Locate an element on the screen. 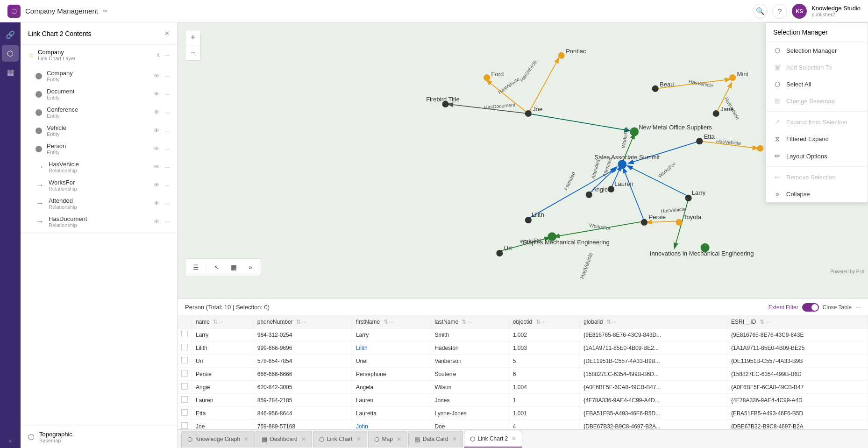  table-tool-button: ▦ is located at coordinates (234, 267).